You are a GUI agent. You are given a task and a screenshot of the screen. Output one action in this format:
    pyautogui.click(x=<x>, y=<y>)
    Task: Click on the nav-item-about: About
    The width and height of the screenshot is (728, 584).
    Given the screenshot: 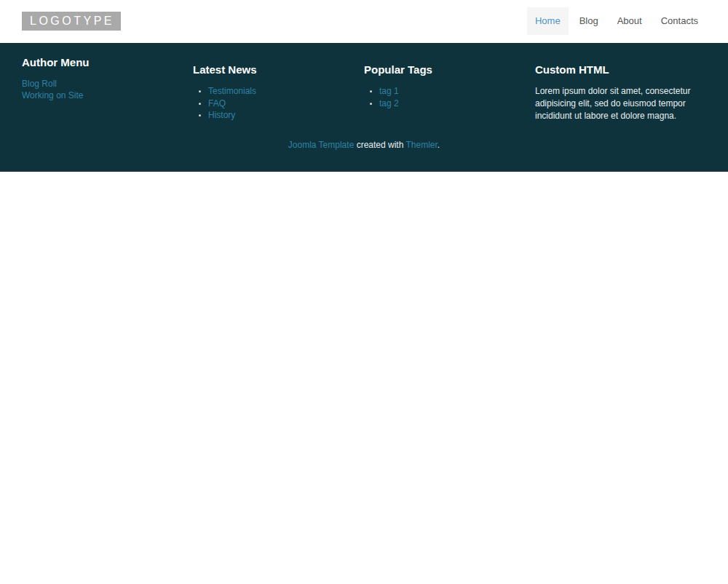 What is the action you would take?
    pyautogui.click(x=630, y=21)
    